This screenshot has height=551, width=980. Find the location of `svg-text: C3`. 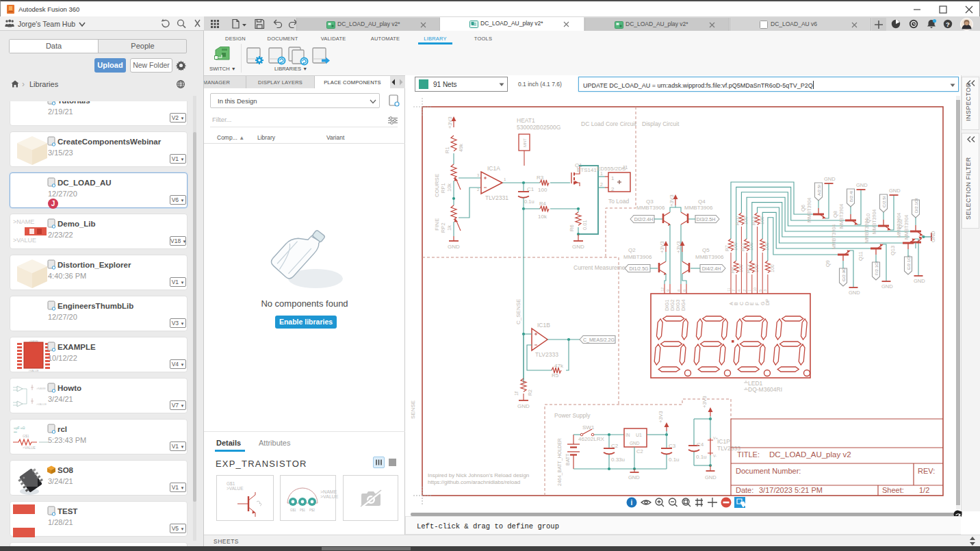

svg-text: C3 is located at coordinates (672, 446).